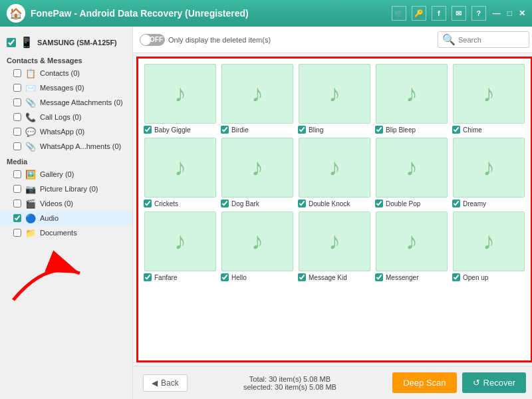  I want to click on item-label-row: Fanfare, so click(180, 277).